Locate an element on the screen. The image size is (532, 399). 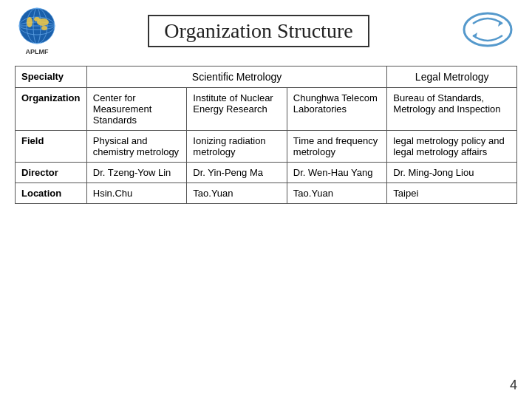
director-col1: Dr. Tzeng-Yow Lin is located at coordinates (137, 173).